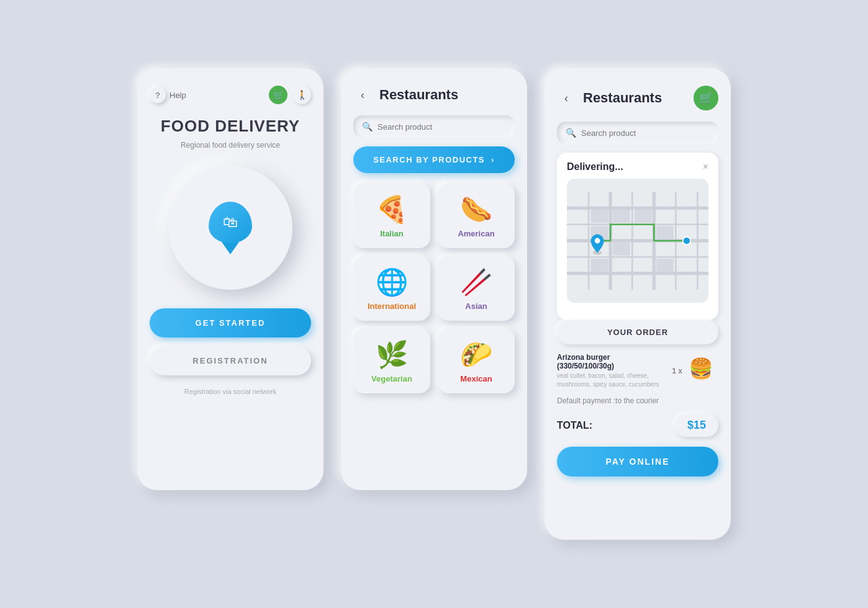 Image resolution: width=868 pixels, height=608 pixels. I want to click on total-amount: $15, so click(697, 426).